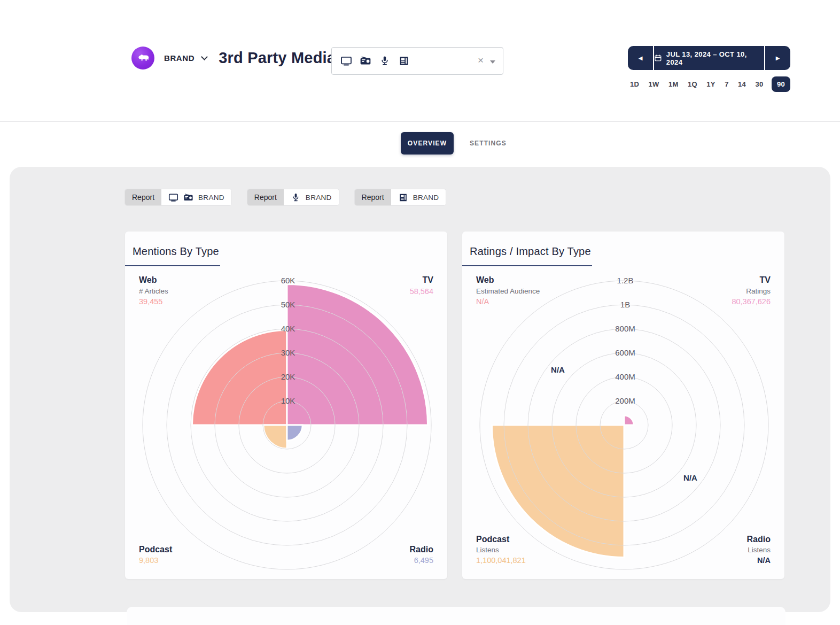 The width and height of the screenshot is (840, 625). I want to click on radial-tick-label: 60K, so click(289, 280).